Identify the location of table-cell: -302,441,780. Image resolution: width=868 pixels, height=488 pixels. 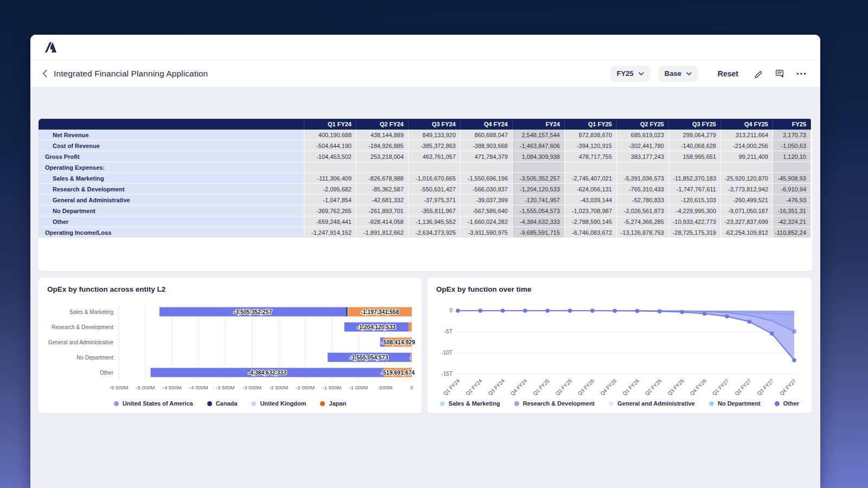
(643, 146).